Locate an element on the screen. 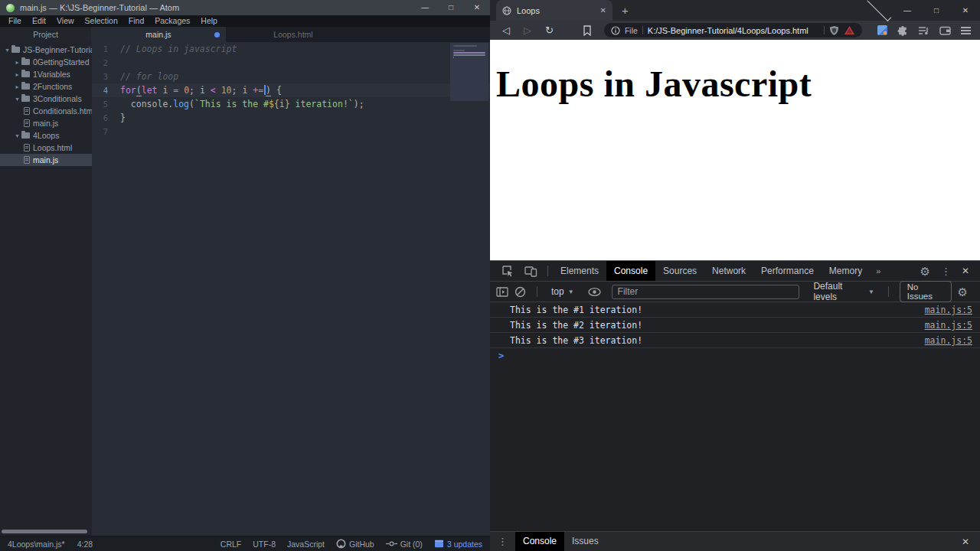 The height and width of the screenshot is (551, 980). browser-maximize-button: □ is located at coordinates (936, 11).